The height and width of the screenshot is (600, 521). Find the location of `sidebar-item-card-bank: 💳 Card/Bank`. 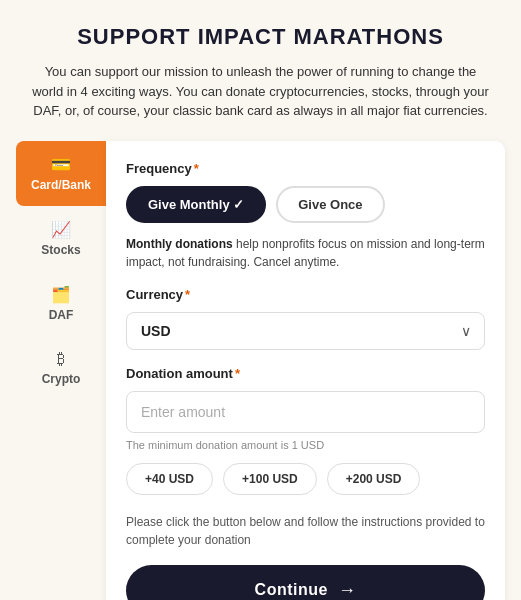

sidebar-item-card-bank: 💳 Card/Bank is located at coordinates (61, 174).